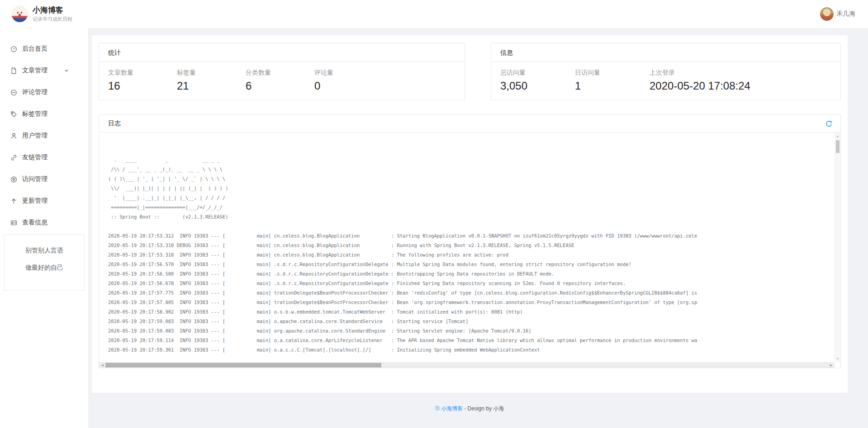 This screenshot has height=428, width=868. What do you see at coordinates (211, 81) in the screenshot?
I see `stat-tag-count: 标签量 21` at bounding box center [211, 81].